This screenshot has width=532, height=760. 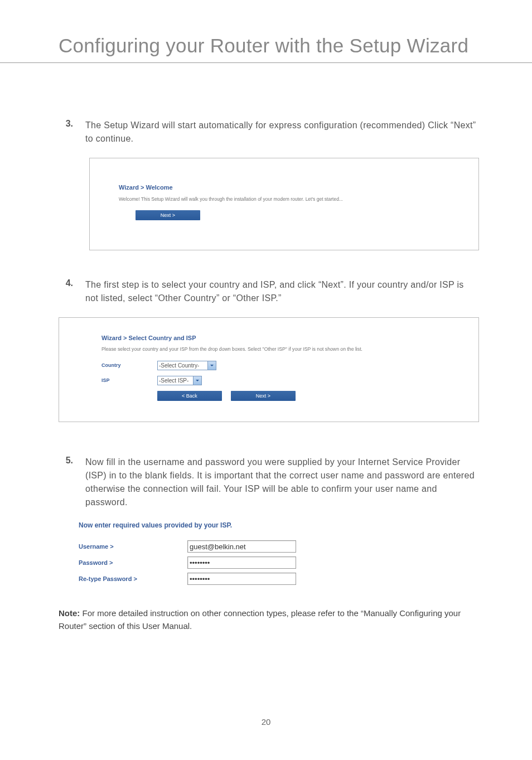 What do you see at coordinates (179, 366) in the screenshot?
I see `country-select-value: -Select Country-` at bounding box center [179, 366].